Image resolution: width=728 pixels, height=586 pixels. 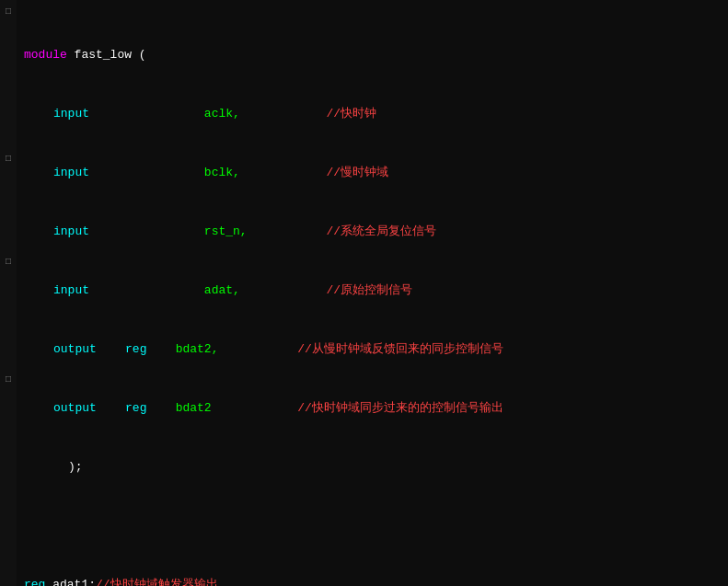 I want to click on fold-marker-2: □, so click(x=8, y=158).